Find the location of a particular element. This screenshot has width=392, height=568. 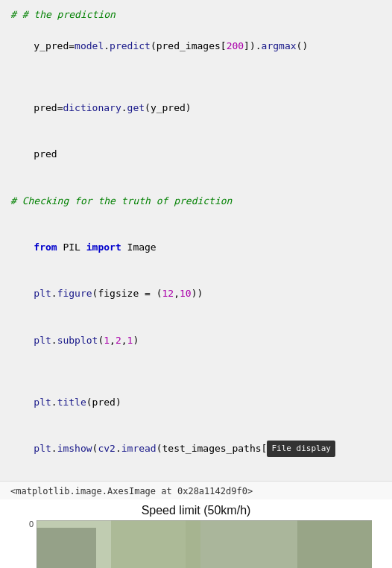

code-line-4: pred=dictionary.get(y_pred) is located at coordinates (196, 108).